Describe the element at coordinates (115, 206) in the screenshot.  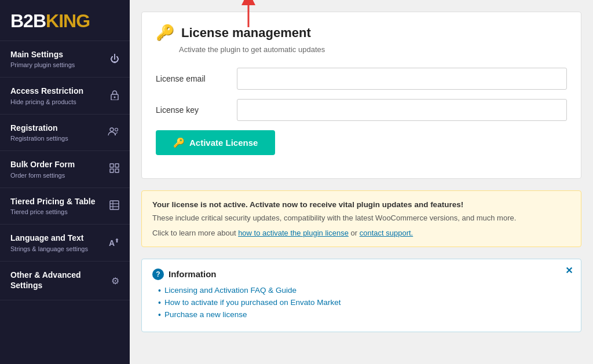
I see `table-icon` at that location.